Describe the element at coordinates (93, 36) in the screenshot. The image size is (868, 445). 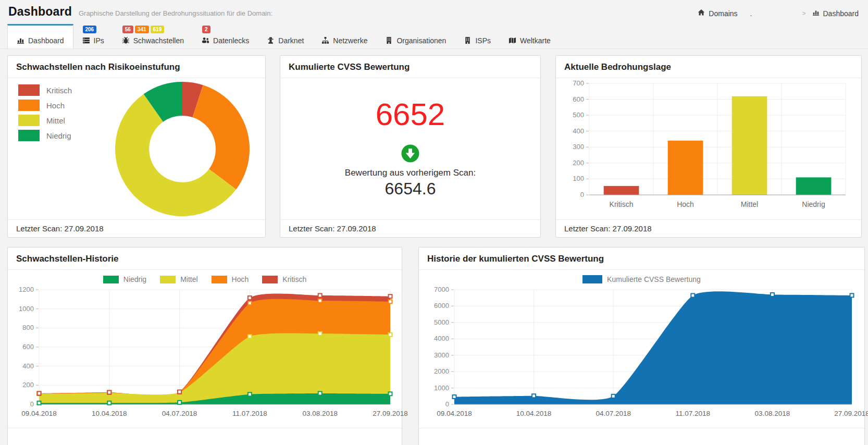
I see `tab-ips: 206IPs` at that location.